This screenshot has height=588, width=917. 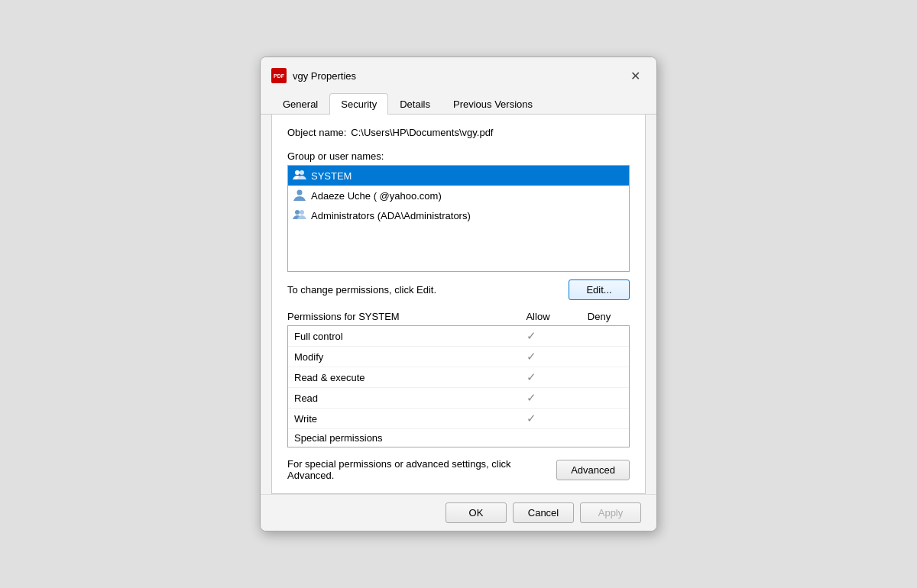 What do you see at coordinates (531, 398) in the screenshot?
I see `perm-allow-read: ✓` at bounding box center [531, 398].